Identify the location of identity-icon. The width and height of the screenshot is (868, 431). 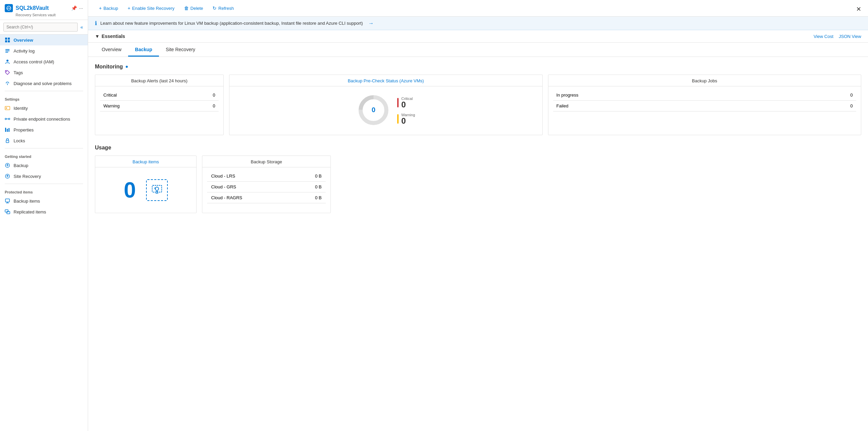
(7, 108).